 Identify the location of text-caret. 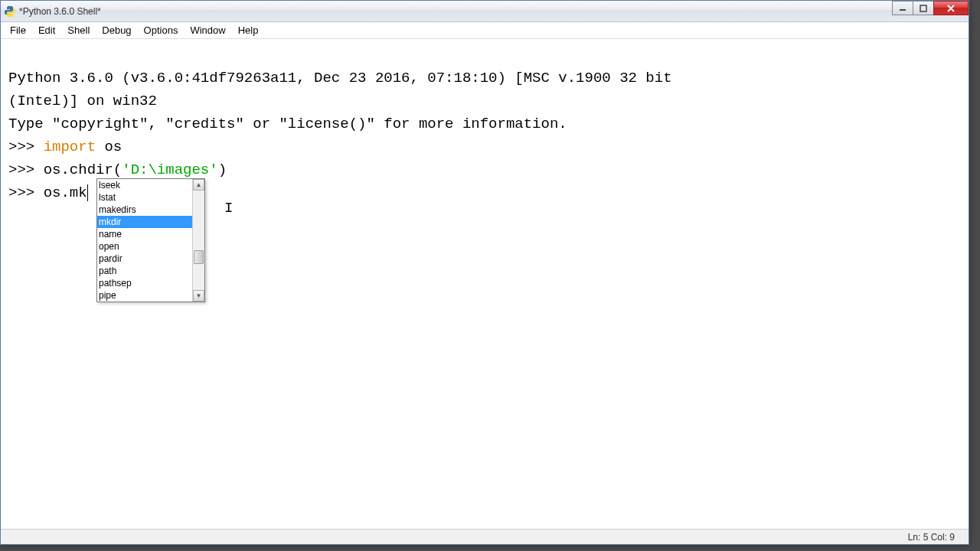
(87, 193).